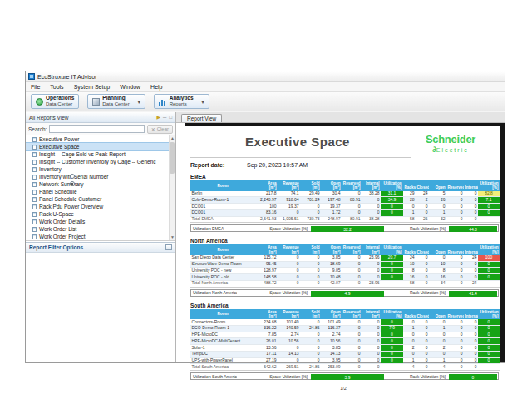 Image resolution: width=532 pixels, height=399 pixels. What do you see at coordinates (55, 101) in the screenshot?
I see `toolbar-button-operations: OperationsData Center` at bounding box center [55, 101].